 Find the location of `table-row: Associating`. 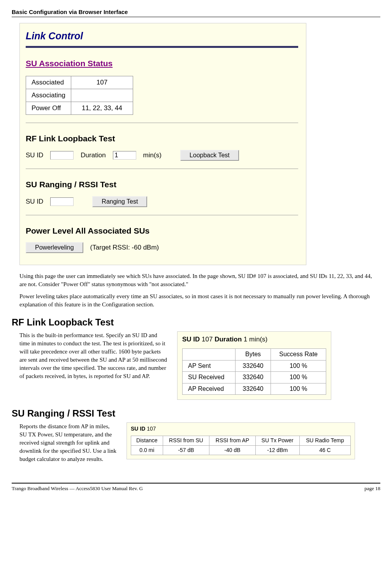

table-row: Associating is located at coordinates (79, 96).